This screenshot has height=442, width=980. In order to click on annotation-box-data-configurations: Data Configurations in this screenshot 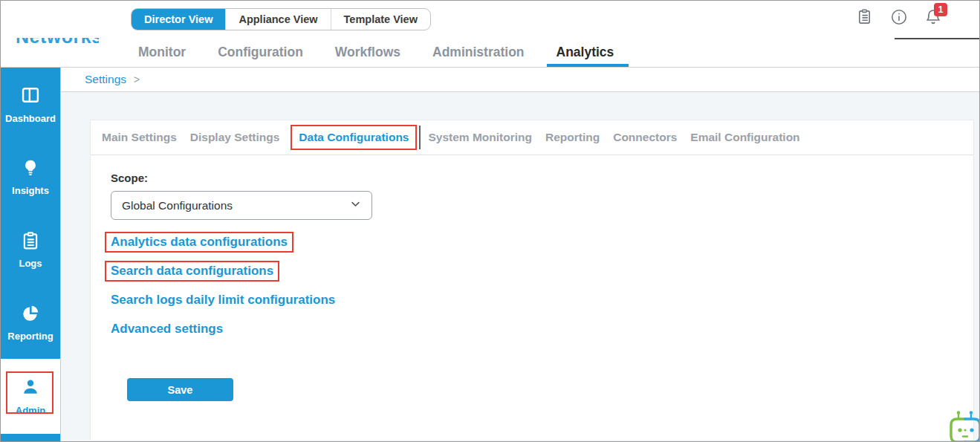, I will do `click(354, 137)`.